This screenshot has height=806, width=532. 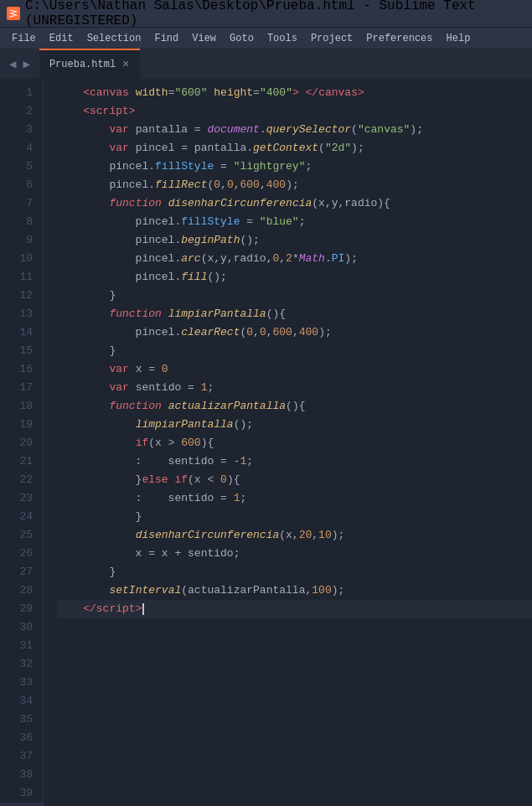 What do you see at coordinates (295, 443) in the screenshot?
I see `code-line-28: if(x > 600){` at bounding box center [295, 443].